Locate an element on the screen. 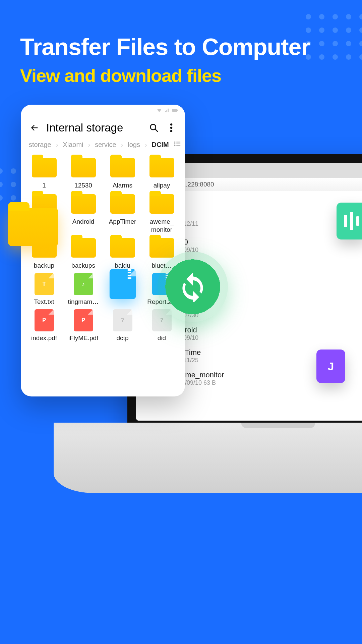  file-item: PiFlyME.pdf is located at coordinates (83, 326).